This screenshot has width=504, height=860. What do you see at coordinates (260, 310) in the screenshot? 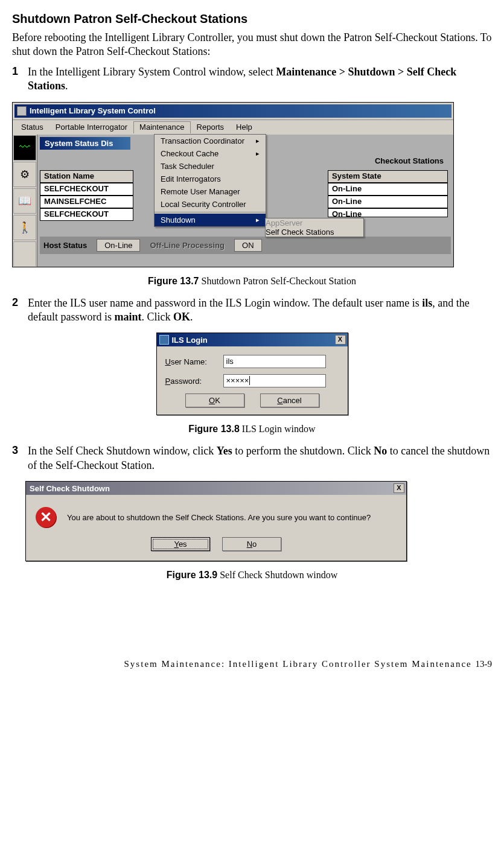
I see `step-body: Enter the ILS user name and password in …` at bounding box center [260, 310].